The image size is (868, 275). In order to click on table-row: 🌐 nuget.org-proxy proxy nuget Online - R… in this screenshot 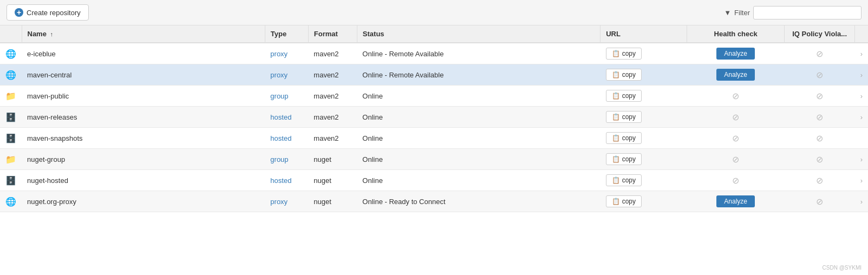, I will do `click(434, 201)`.